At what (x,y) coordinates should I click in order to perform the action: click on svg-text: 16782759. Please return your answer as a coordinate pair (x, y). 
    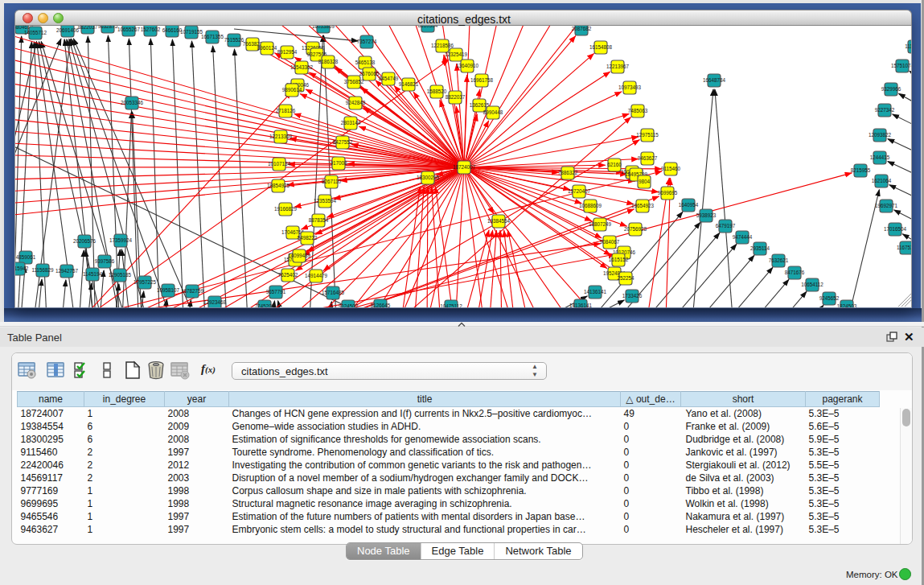
    Looking at the image, I should click on (193, 291).